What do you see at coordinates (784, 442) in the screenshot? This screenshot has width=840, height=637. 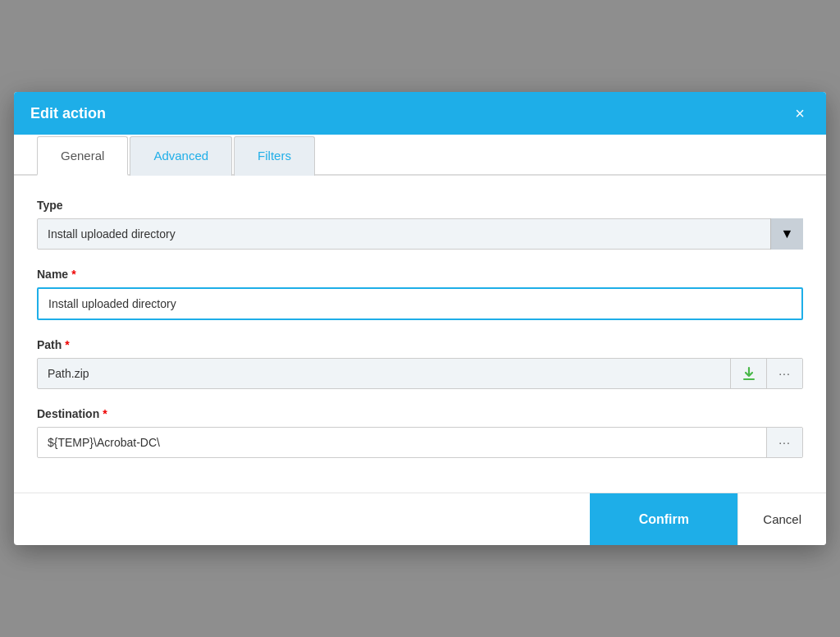 I see `destination-ellipsis-button: ···` at bounding box center [784, 442].